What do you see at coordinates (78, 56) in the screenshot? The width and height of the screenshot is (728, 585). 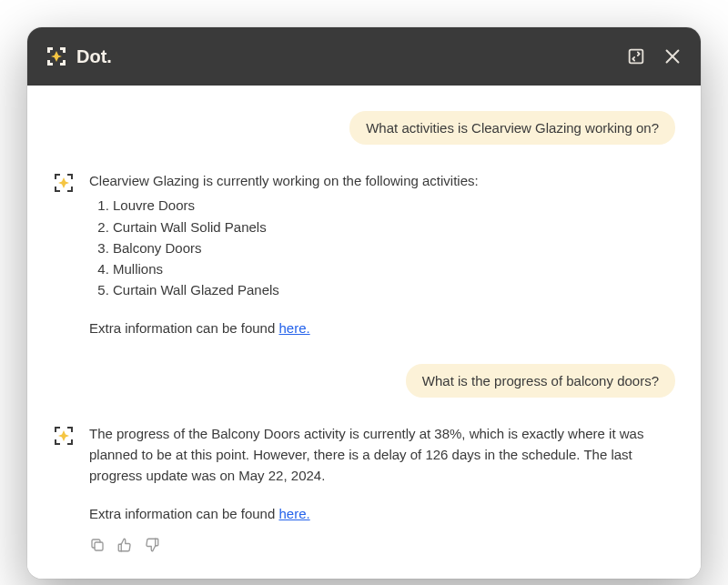 I see `titlebar-left: Dot.` at bounding box center [78, 56].